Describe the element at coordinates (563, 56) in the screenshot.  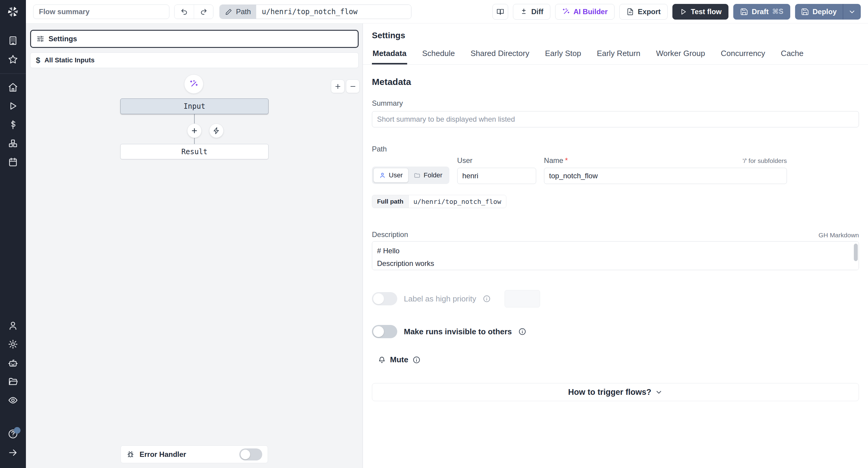
I see `tab-early-stop: Early Stop` at that location.